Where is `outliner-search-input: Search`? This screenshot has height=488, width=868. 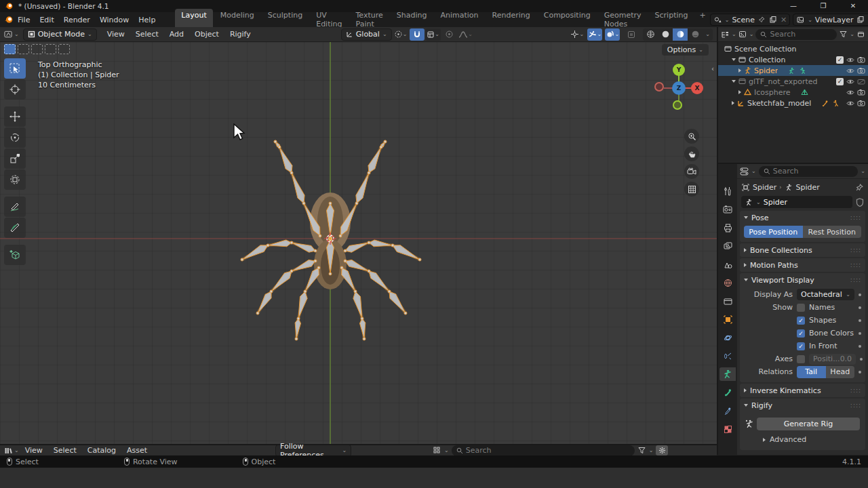
outliner-search-input: Search is located at coordinates (796, 35).